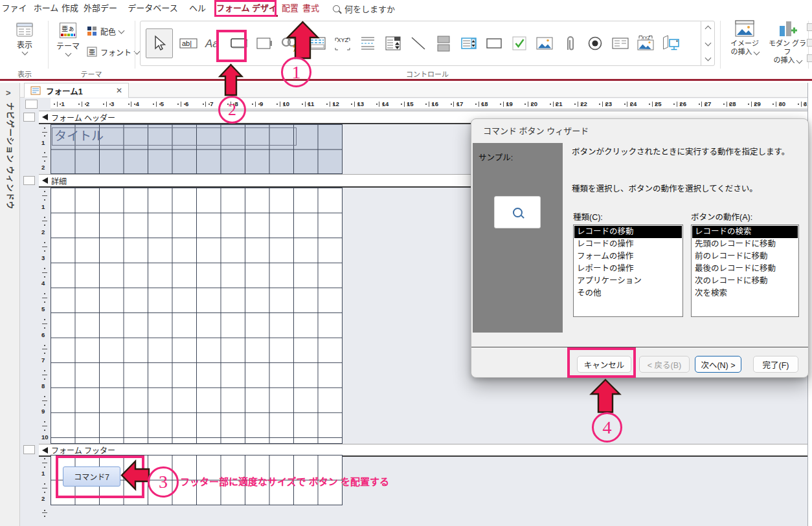  What do you see at coordinates (29, 117) in the screenshot?
I see `header-section-selector` at bounding box center [29, 117].